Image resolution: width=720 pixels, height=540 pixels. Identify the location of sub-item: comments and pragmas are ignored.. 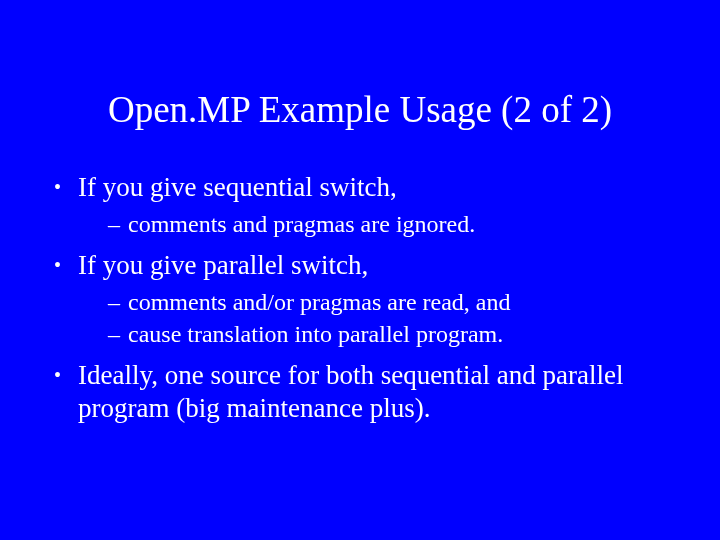
(390, 224).